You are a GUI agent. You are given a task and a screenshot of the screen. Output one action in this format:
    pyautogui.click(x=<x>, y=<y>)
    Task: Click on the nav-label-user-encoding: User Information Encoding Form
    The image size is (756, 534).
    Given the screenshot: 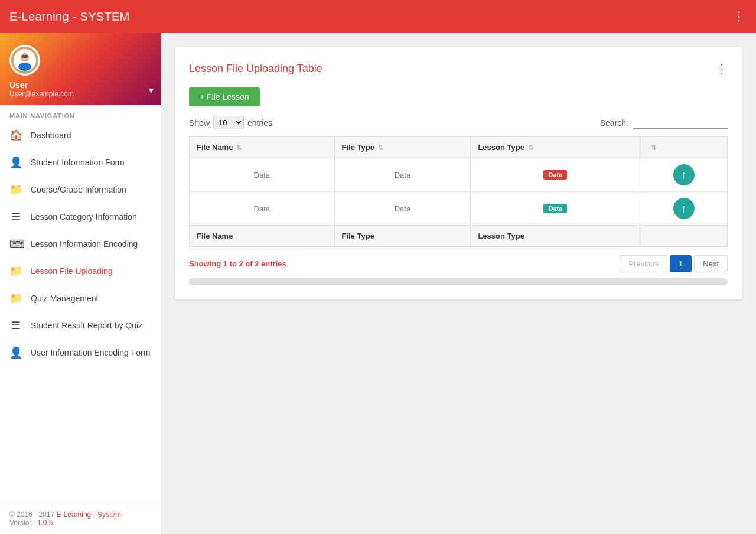 What is the action you would take?
    pyautogui.click(x=90, y=353)
    